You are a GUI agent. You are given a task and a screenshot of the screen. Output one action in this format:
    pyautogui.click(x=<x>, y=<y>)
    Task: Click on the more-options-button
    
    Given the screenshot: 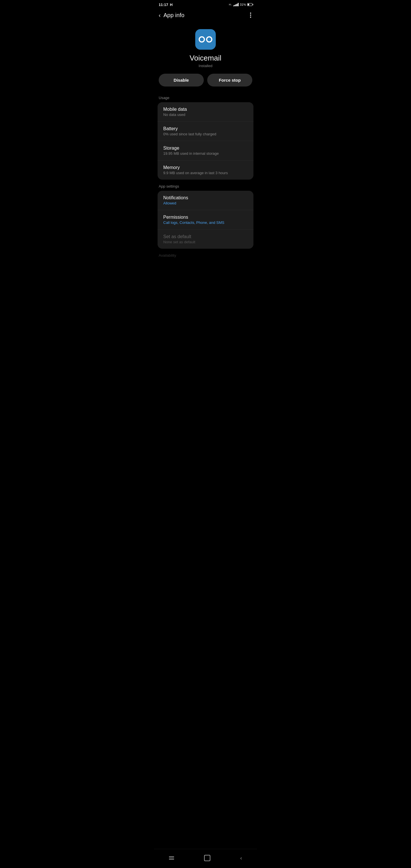 What is the action you would take?
    pyautogui.click(x=251, y=15)
    